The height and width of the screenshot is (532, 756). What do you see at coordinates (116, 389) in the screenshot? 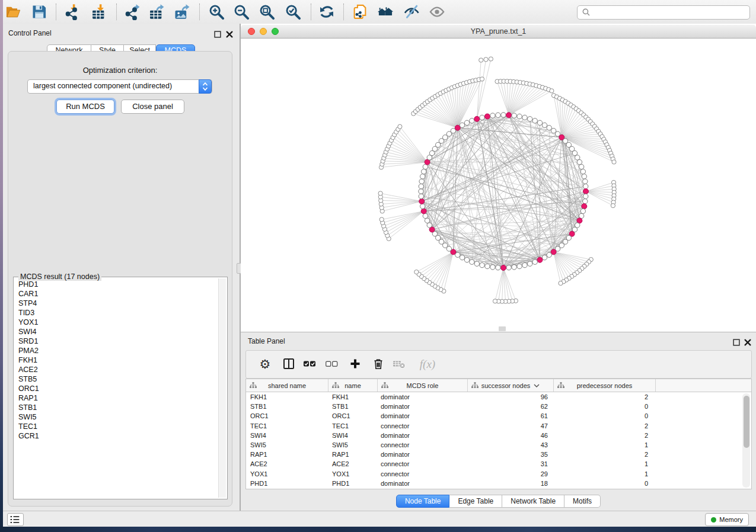
I see `mcds-result-item: ORC1` at bounding box center [116, 389].